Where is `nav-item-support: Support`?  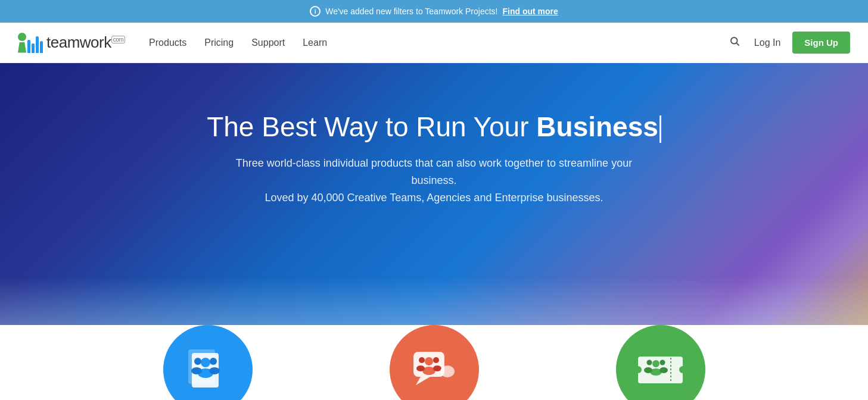
nav-item-support: Support is located at coordinates (268, 43).